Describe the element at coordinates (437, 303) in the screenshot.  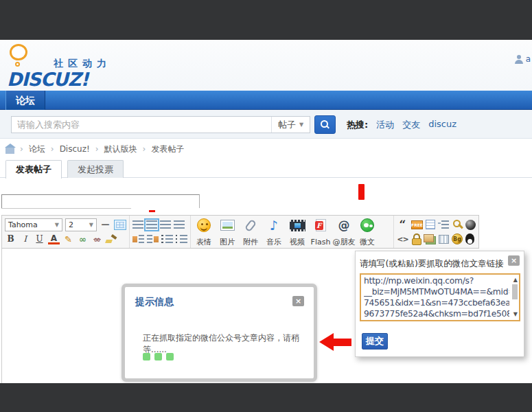
I see `url-line: 745651&idx=1&sn=473ccbefa63ea95ee77` at that location.